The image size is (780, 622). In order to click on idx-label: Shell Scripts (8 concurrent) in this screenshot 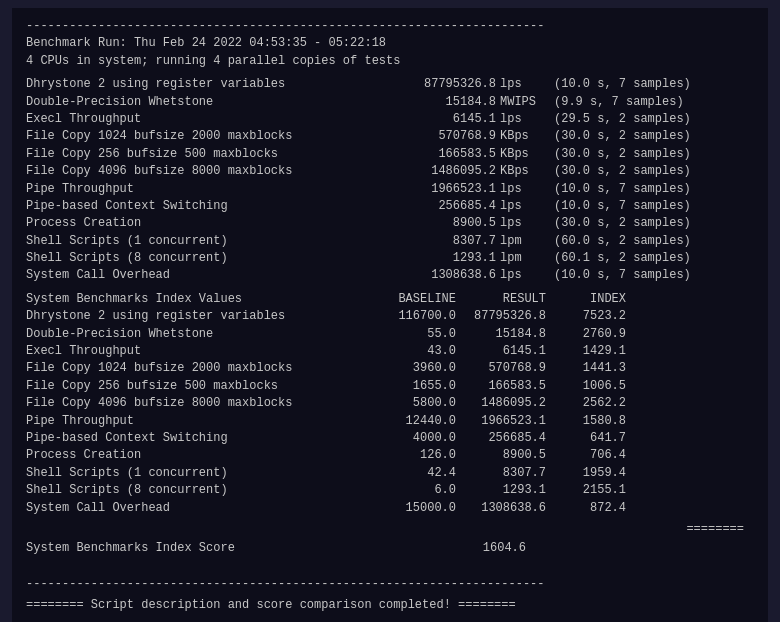, I will do `click(196, 490)`.